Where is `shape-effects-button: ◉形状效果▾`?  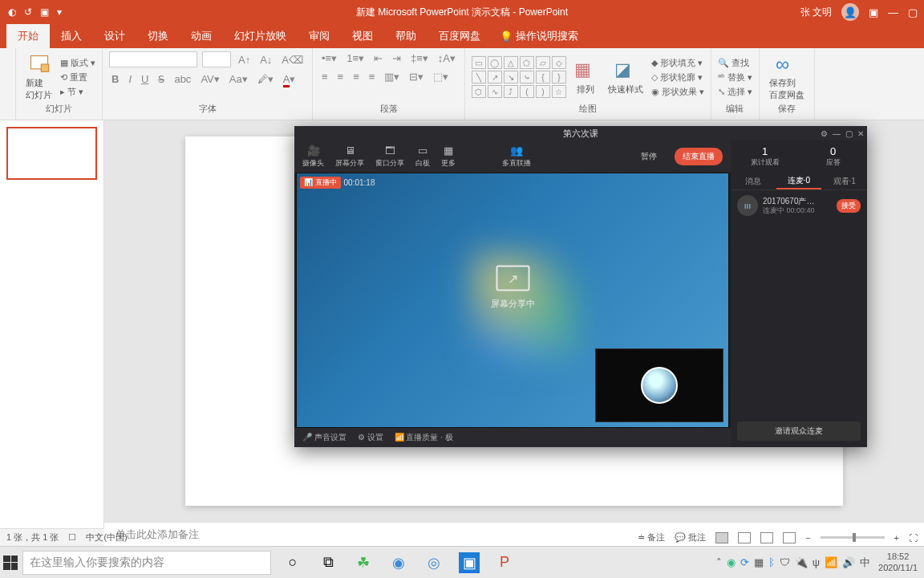 shape-effects-button: ◉形状效果▾ is located at coordinates (678, 92).